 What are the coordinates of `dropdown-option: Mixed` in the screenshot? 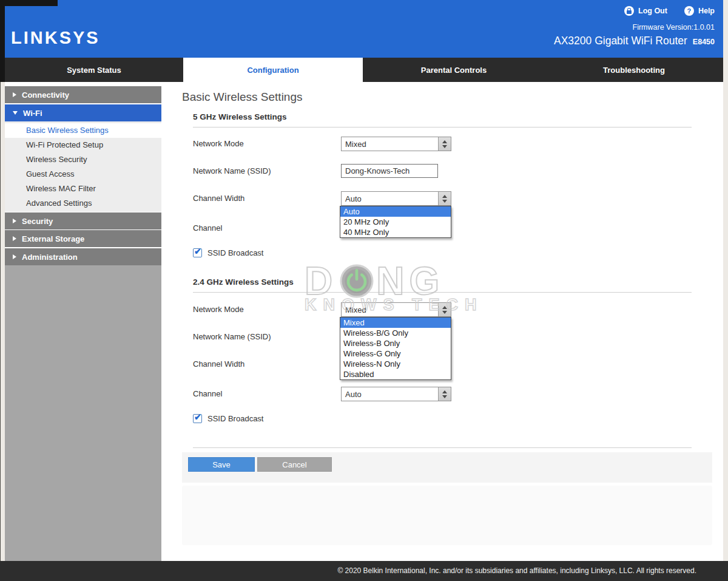 It's located at (396, 323).